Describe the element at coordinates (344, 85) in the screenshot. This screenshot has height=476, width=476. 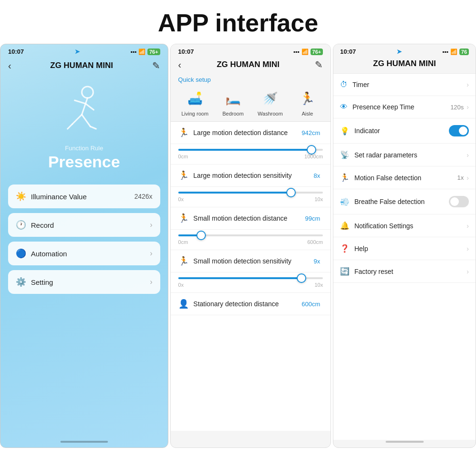
I see `timer-icon: ⏱` at that location.